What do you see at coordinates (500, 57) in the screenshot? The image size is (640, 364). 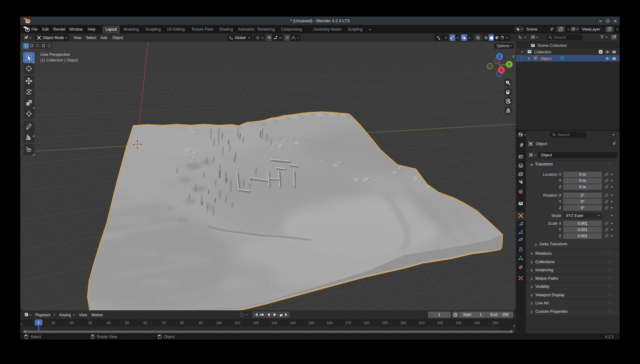 I see `svg-text: Z` at bounding box center [500, 57].